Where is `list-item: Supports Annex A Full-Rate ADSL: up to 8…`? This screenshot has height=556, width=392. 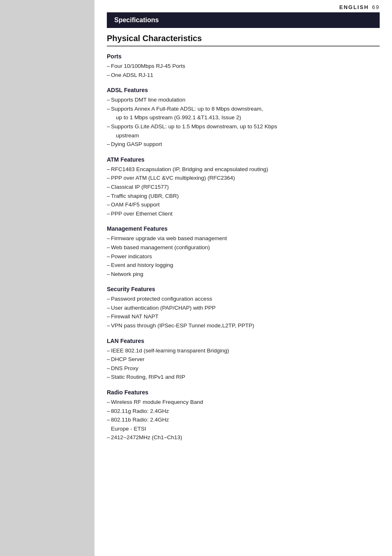 list-item: Supports Annex A Full-Rate ADSL: up to 8… is located at coordinates (243, 109).